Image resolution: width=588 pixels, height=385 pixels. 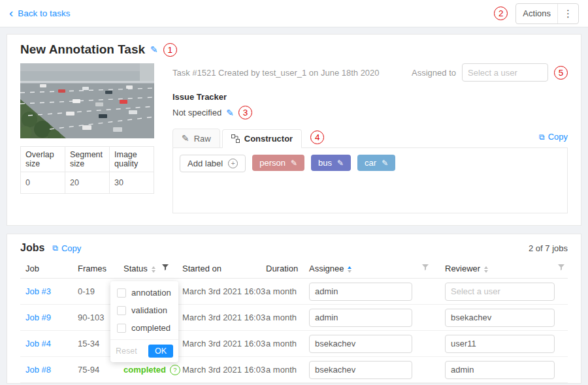 I want to click on param-value-quality: 30, so click(x=132, y=183).